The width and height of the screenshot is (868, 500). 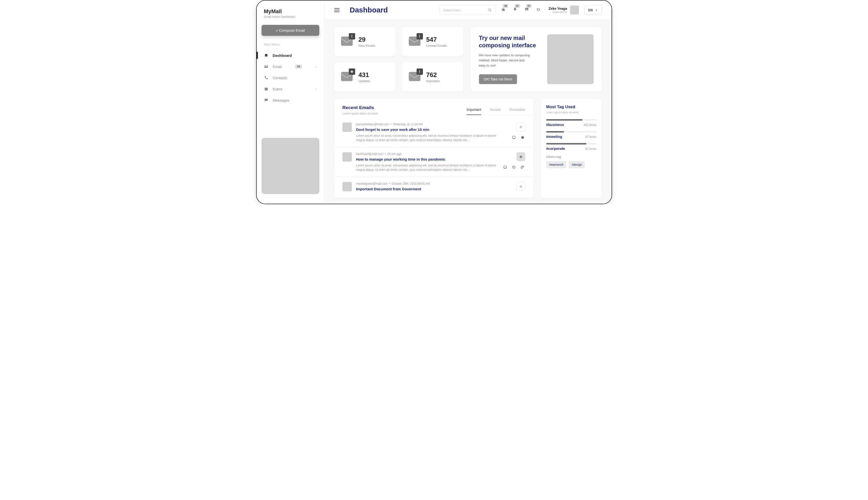 What do you see at coordinates (571, 112) in the screenshot?
I see `tags-subtitle: Lorem ipsum dolor sit amet` at bounding box center [571, 112].